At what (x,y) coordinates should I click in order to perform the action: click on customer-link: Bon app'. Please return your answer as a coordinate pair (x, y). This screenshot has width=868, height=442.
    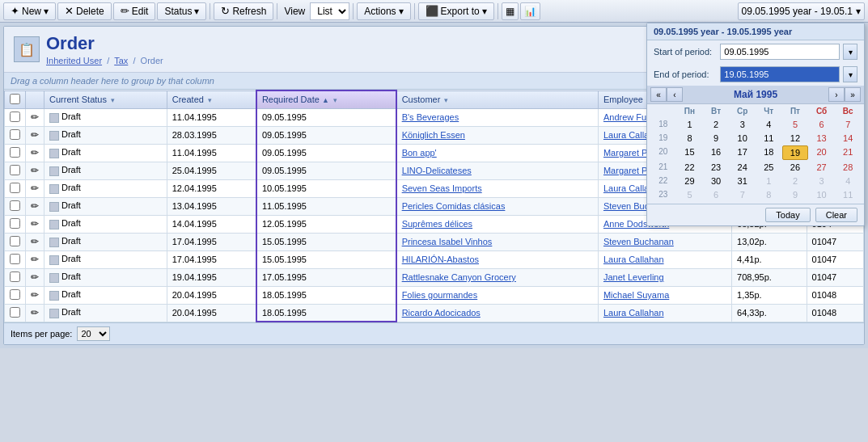
    Looking at the image, I should click on (419, 153).